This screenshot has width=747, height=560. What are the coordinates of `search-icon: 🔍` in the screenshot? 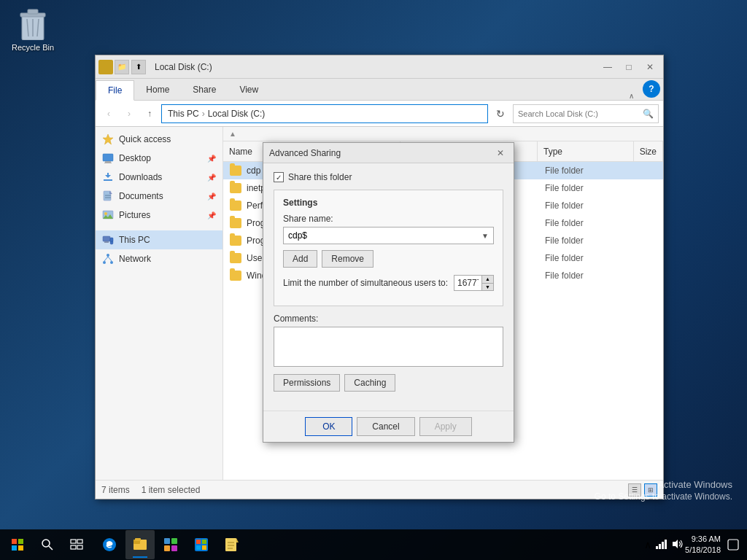 It's located at (648, 114).